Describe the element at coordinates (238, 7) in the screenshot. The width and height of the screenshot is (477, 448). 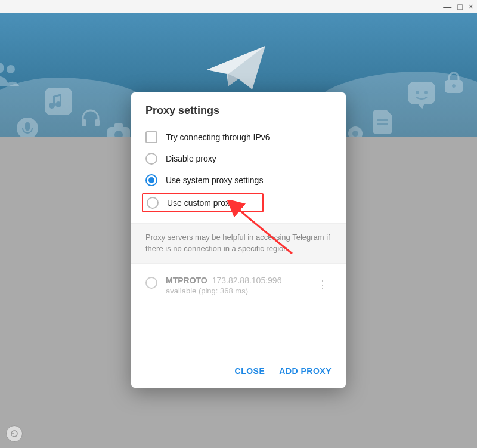
I see `window-titlebar: — □ ×` at that location.